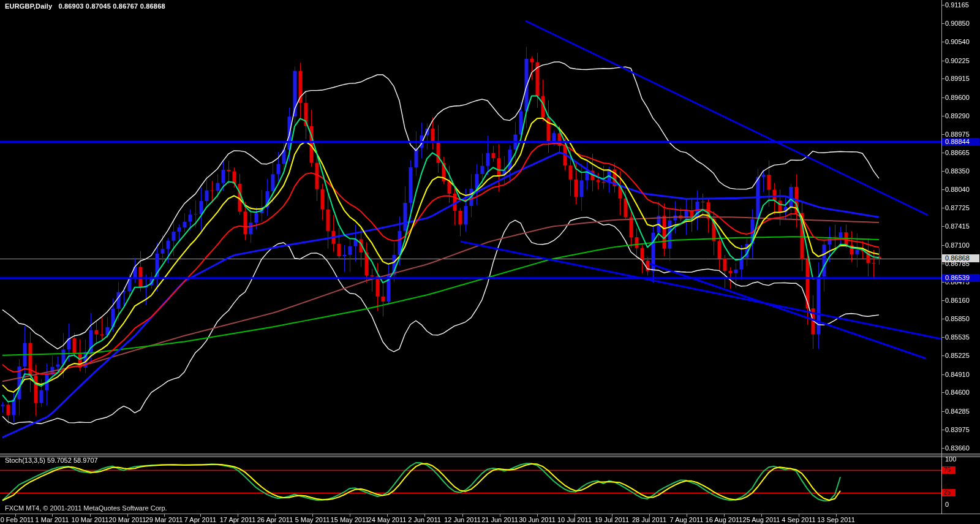 This screenshot has height=524, width=980. Describe the element at coordinates (111, 6) in the screenshot. I see `chart-ohlc-values: 0.86903 0.87045 0.86767 0.86868` at that location.